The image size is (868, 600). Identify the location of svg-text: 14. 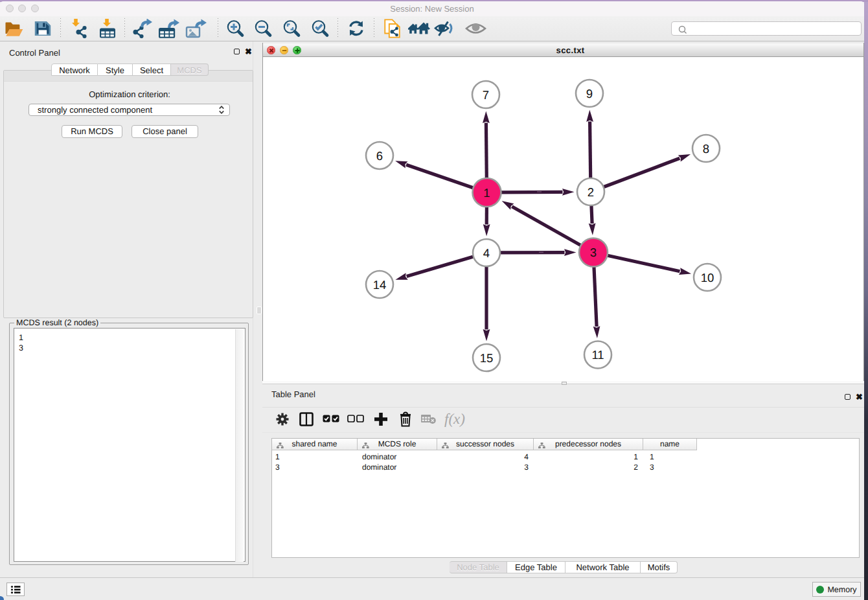
(380, 285).